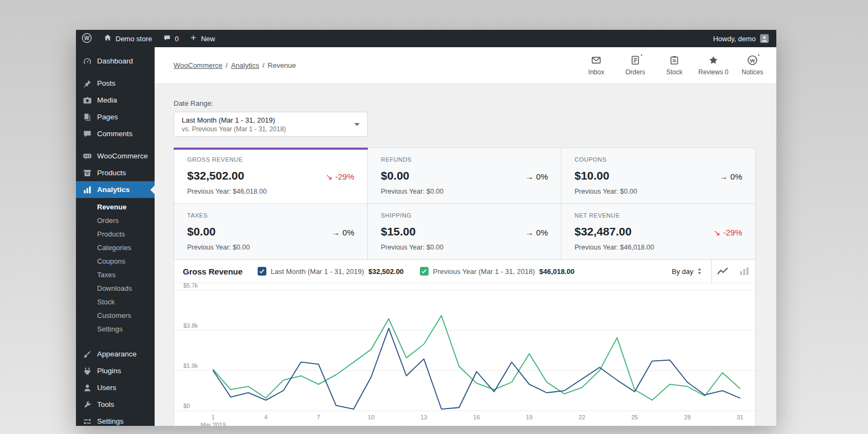 The height and width of the screenshot is (434, 868). Describe the element at coordinates (271, 192) in the screenshot. I see `tile-previous: Previous Year: $46,018.00` at that location.